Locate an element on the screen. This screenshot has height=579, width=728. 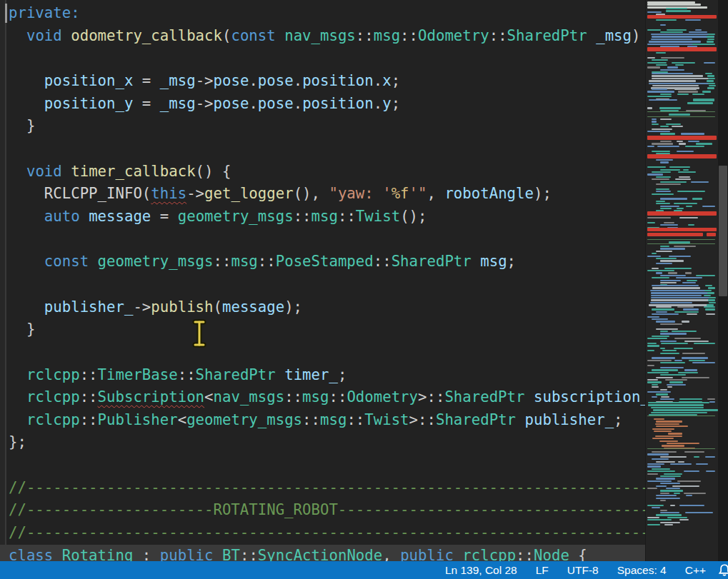
code-line: auto message = geometry_msgs::msg::Twist… is located at coordinates (323, 217).